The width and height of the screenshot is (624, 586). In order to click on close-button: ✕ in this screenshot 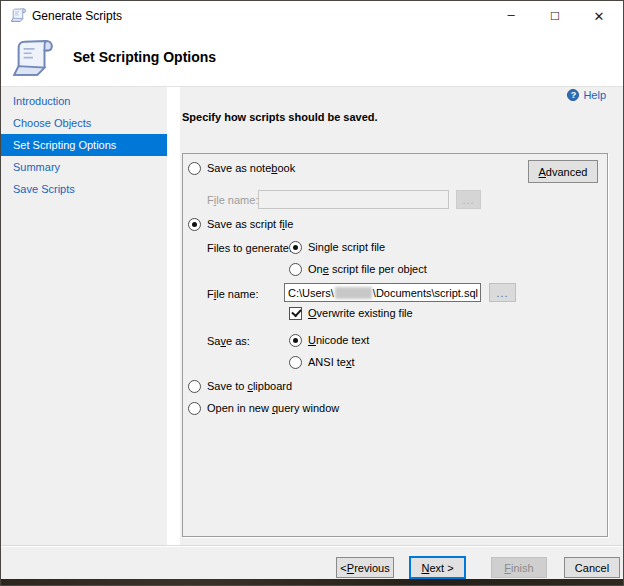, I will do `click(599, 16)`.